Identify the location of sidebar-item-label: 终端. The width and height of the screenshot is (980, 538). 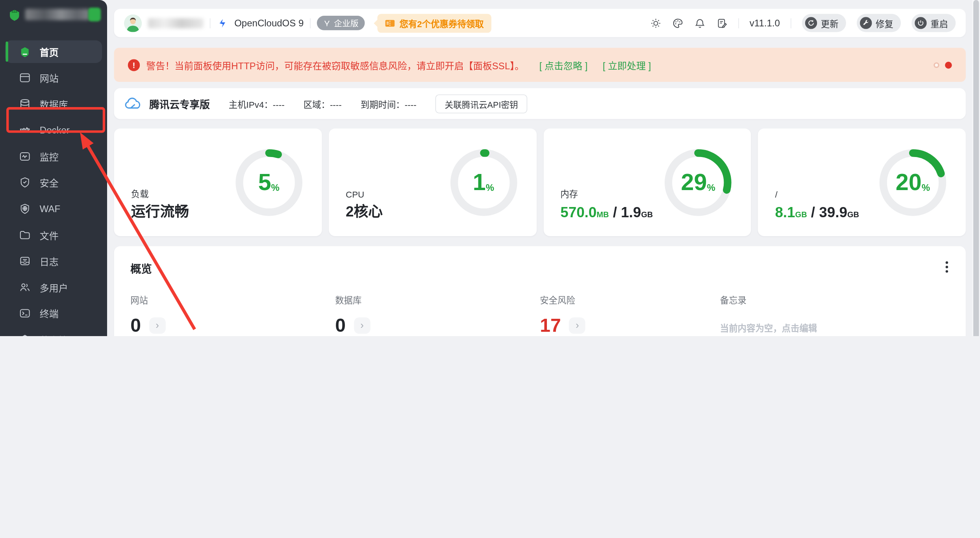
(49, 314).